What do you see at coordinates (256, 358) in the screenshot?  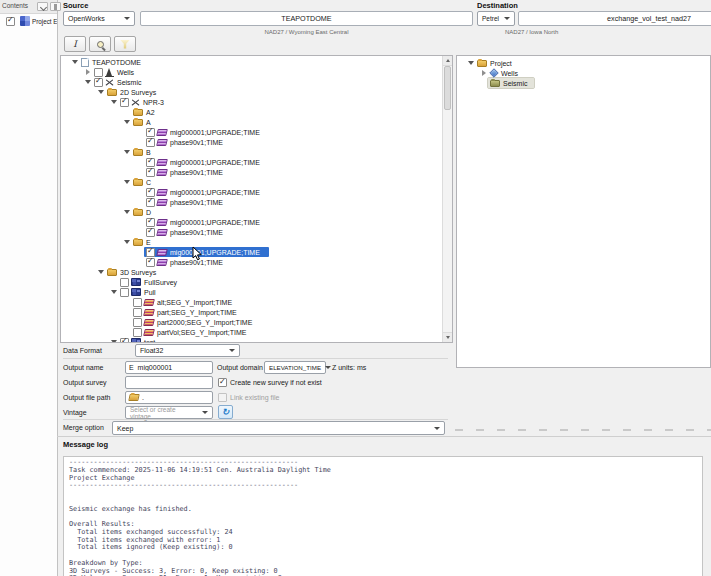 I see `form-divider` at bounding box center [256, 358].